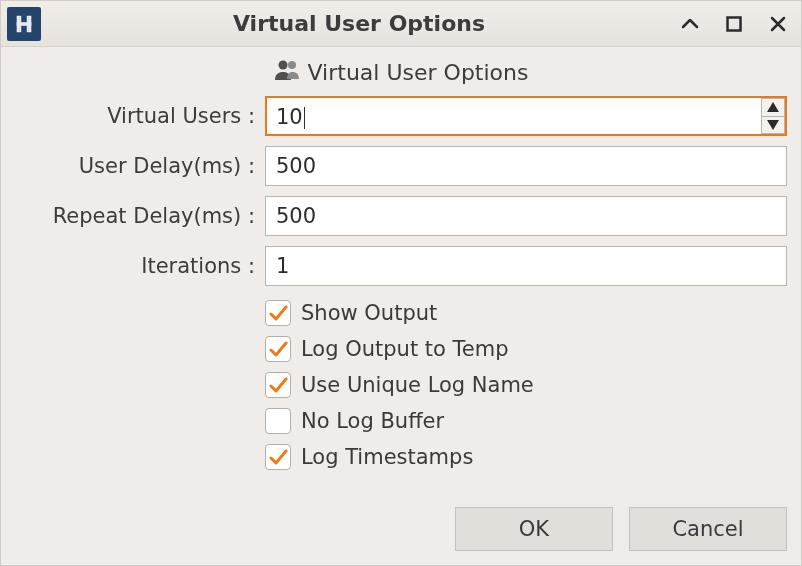  I want to click on log-timestamps-checkbox, so click(278, 457).